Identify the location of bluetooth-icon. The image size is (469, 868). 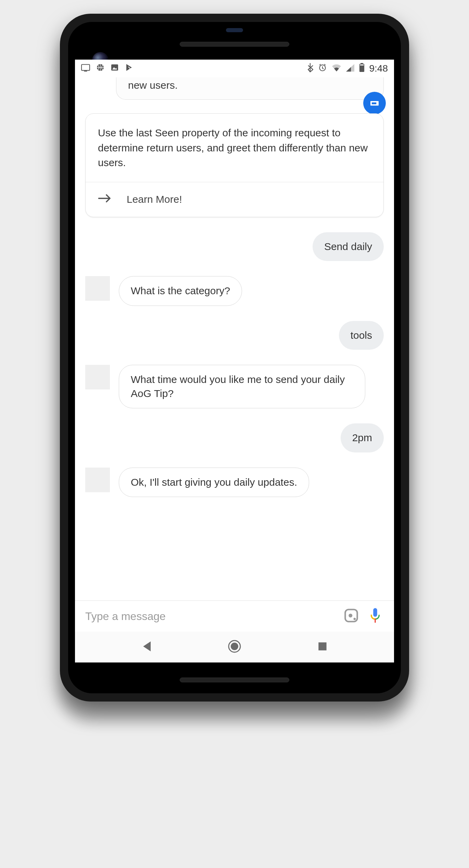
(310, 69).